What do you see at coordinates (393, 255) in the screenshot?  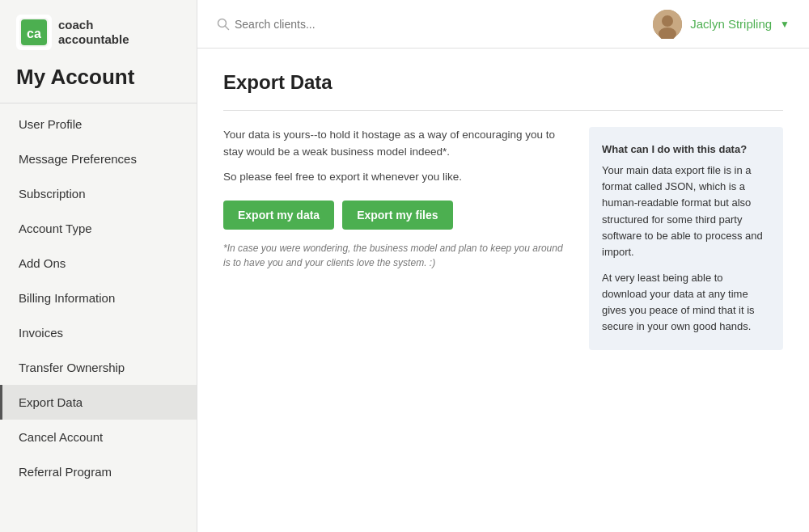 I see `footnote-text: *In case you were wondering, the busines…` at bounding box center [393, 255].